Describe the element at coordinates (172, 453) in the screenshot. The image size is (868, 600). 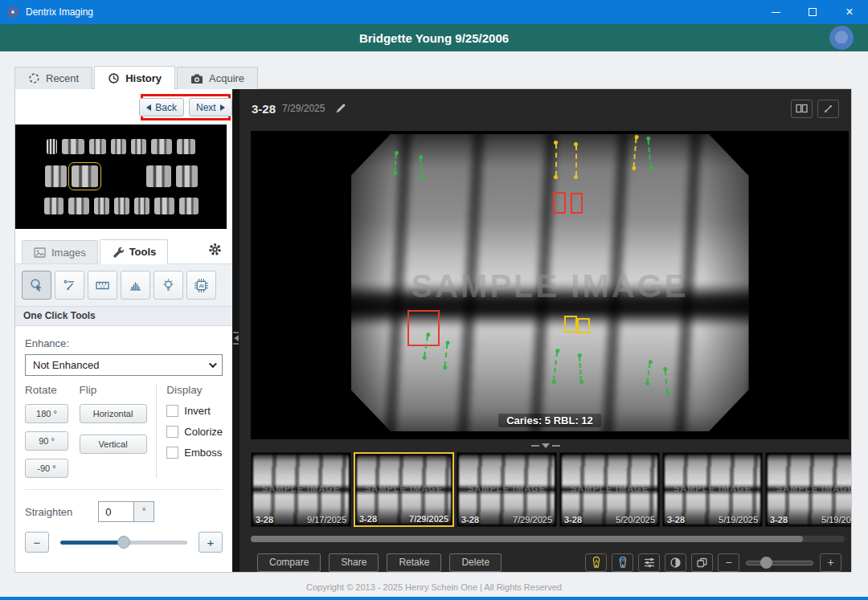
I see `emboss-checkbox` at that location.